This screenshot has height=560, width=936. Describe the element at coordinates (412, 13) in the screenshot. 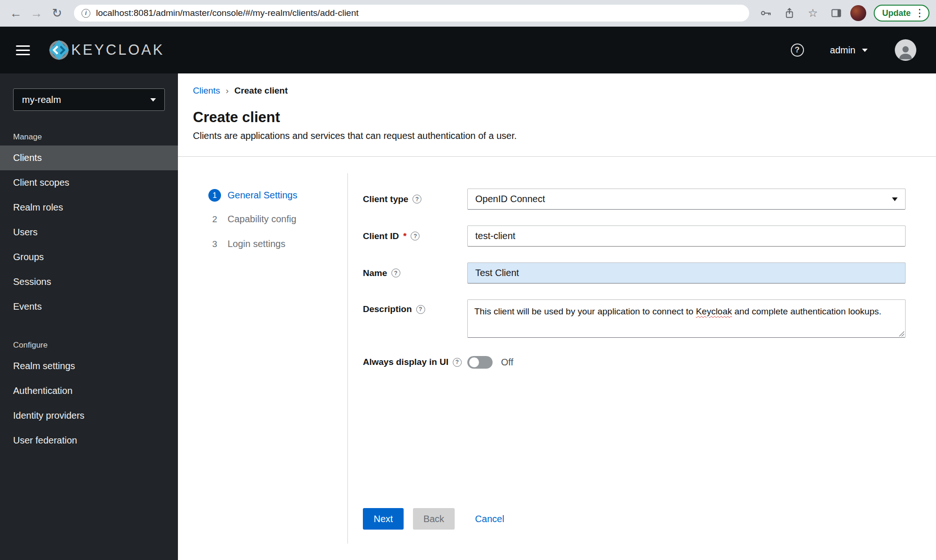

I see `url-bar: i localhost:8081/admin/master/console/#/…` at that location.